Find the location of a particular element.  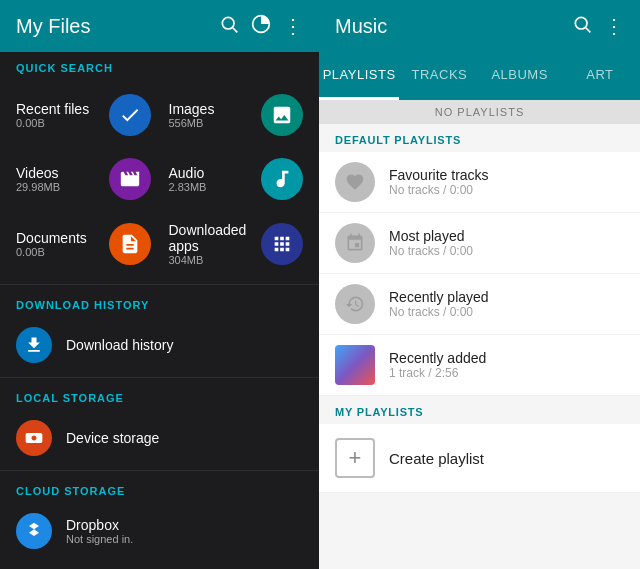

downloaded-apps-icon is located at coordinates (282, 244).